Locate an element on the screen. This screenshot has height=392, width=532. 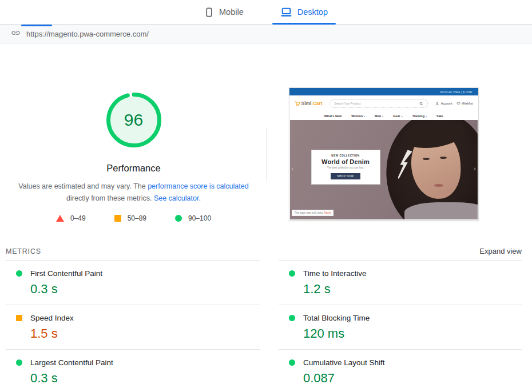
score-disclaimer: Values are estimated and may vary. The p… is located at coordinates (134, 193).